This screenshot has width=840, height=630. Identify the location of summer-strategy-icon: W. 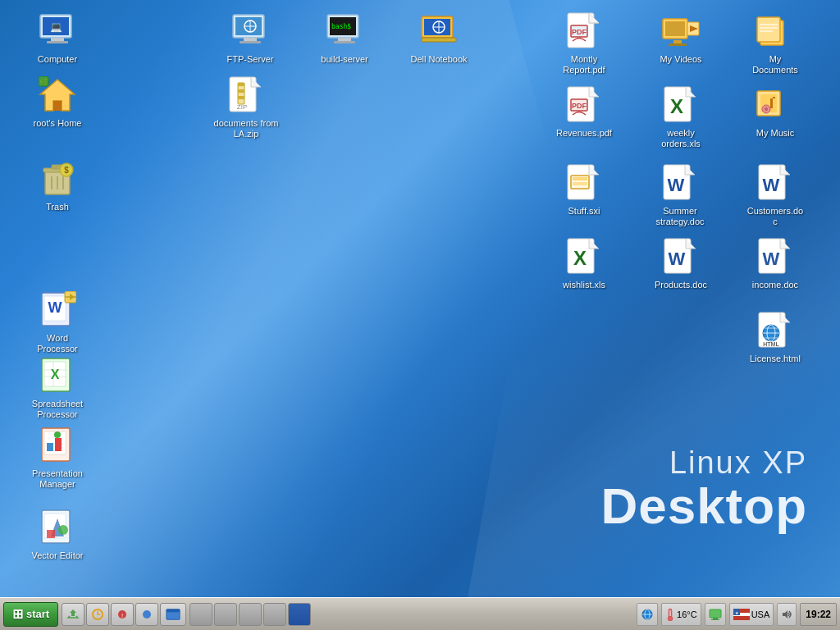
(680, 183).